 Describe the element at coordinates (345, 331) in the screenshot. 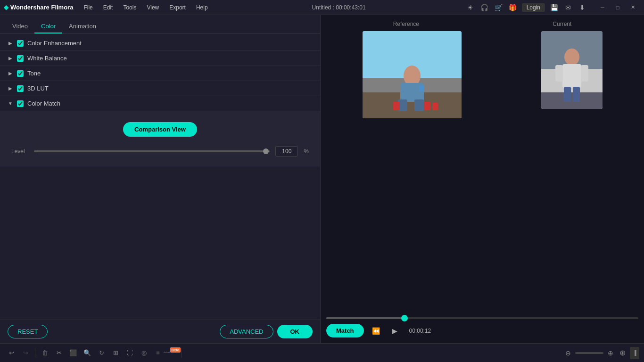

I see `match-button: Match` at that location.